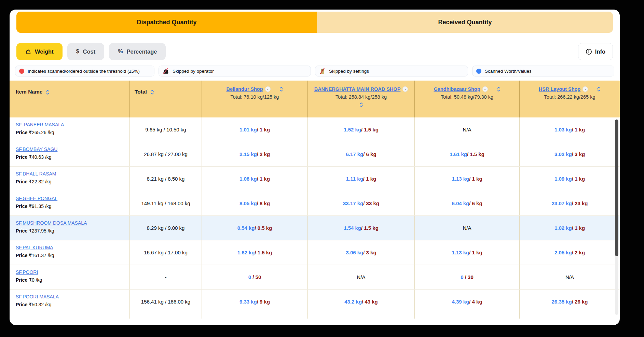 Image resolution: width=644 pixels, height=337 pixels. What do you see at coordinates (166, 154) in the screenshot?
I see `row-total-cell: 26.87 kg / 27.00 kg` at bounding box center [166, 154].